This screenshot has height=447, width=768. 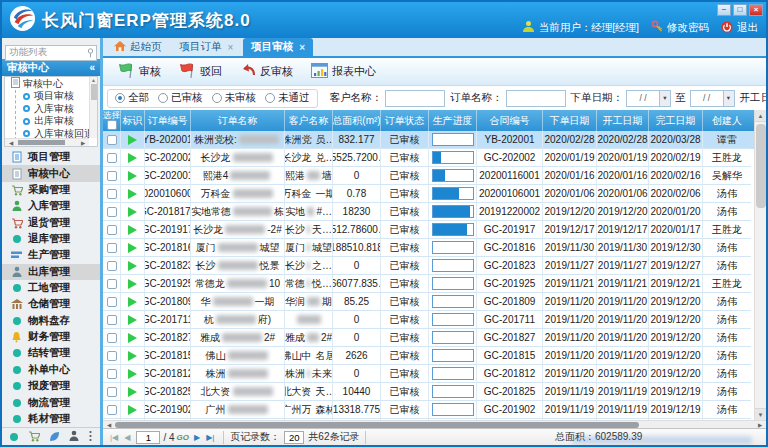 I want to click on status-radio-4: 未通过, so click(x=288, y=98).